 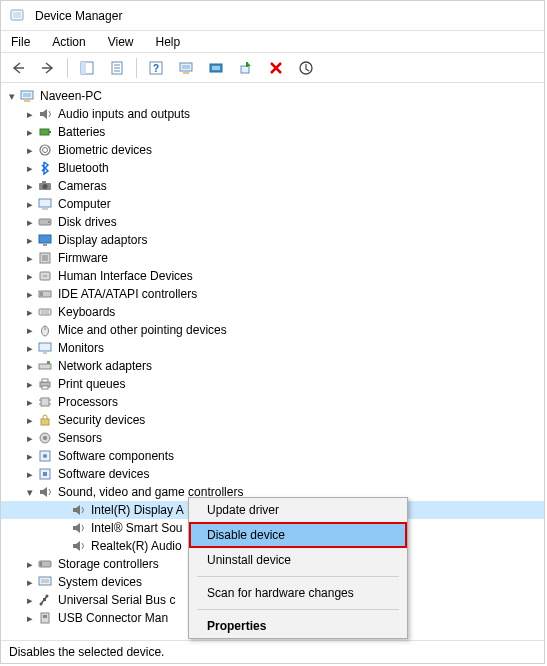 I want to click on help-button: ?, so click(x=156, y=68).